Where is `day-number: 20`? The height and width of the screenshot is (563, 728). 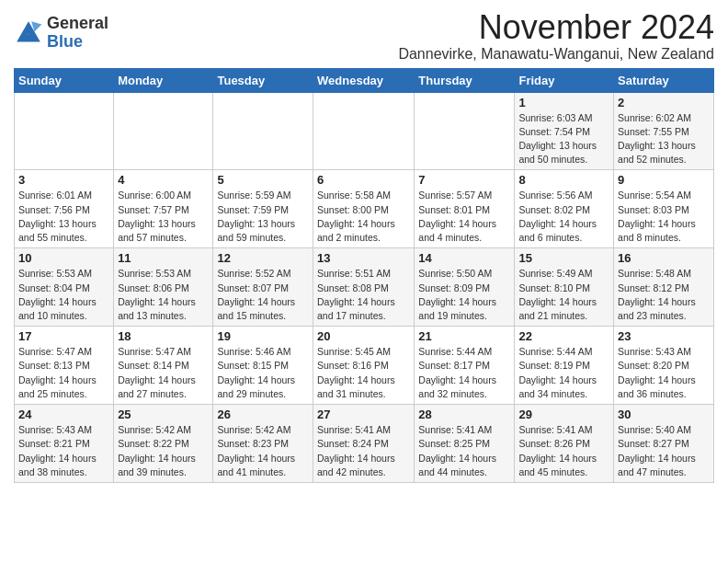 day-number: 20 is located at coordinates (364, 337).